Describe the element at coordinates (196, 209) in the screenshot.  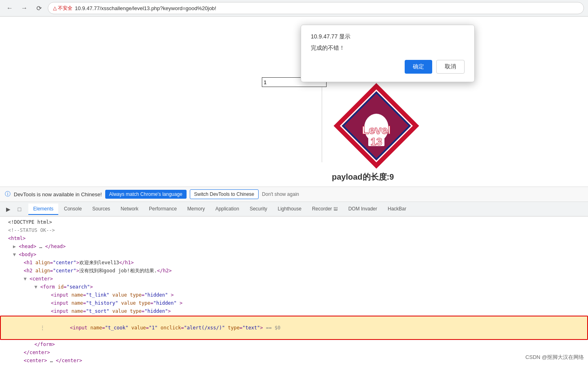
I see `tab-memory: Memory` at that location.